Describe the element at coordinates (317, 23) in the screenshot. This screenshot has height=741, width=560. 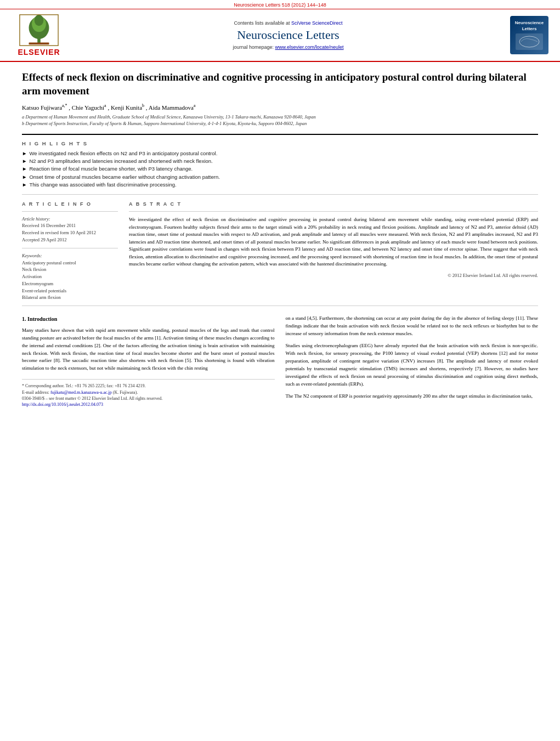
I see `sciverse-link: SciVerse ScienceDirect` at that location.